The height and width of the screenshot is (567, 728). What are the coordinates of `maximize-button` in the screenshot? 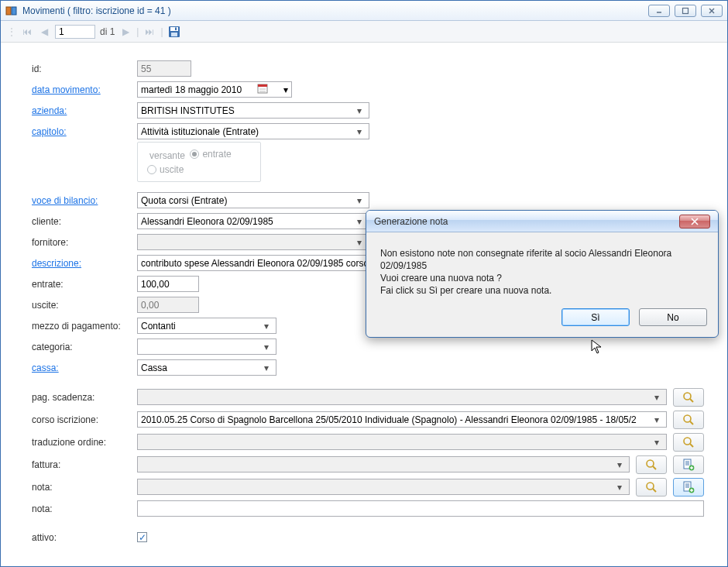 It's located at (685, 11).